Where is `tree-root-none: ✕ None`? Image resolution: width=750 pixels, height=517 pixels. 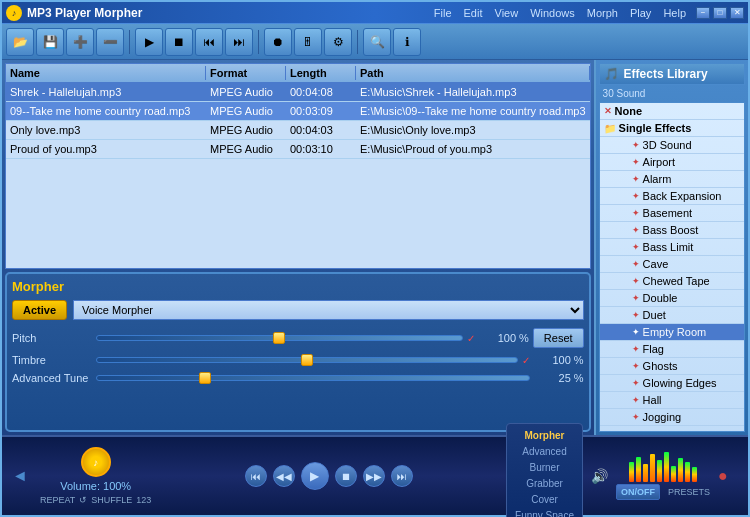 tree-root-none: ✕ None is located at coordinates (672, 112).